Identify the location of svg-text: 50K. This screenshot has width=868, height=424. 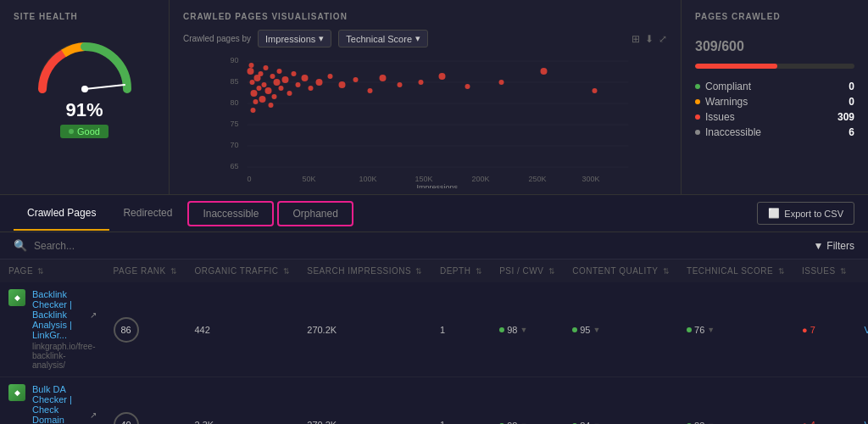
(309, 179).